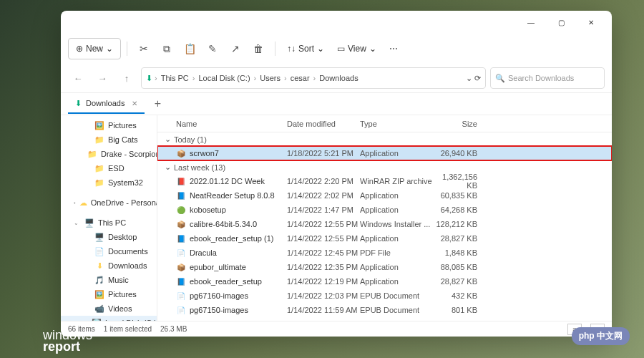 The image size is (644, 358). What do you see at coordinates (109, 223) in the screenshot?
I see `sidebar-item: ⌄🖥️This PC` at bounding box center [109, 223].